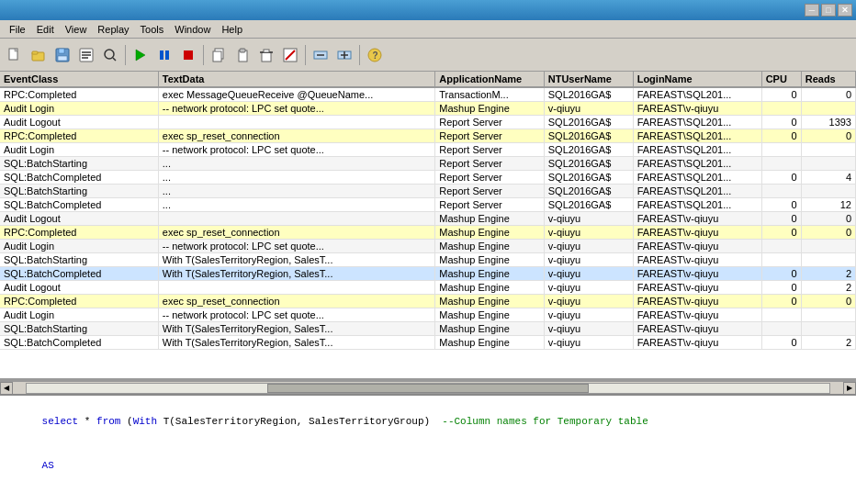 The height and width of the screenshot is (504, 856). I want to click on table-cell: -- network protocol: LPC set quote..., so click(297, 316).